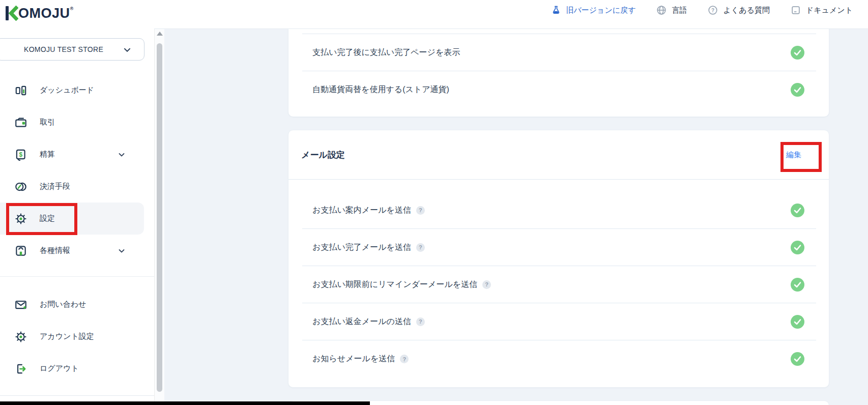 The image size is (868, 405). I want to click on header-link: 旧バージョンに戻す, so click(593, 10).